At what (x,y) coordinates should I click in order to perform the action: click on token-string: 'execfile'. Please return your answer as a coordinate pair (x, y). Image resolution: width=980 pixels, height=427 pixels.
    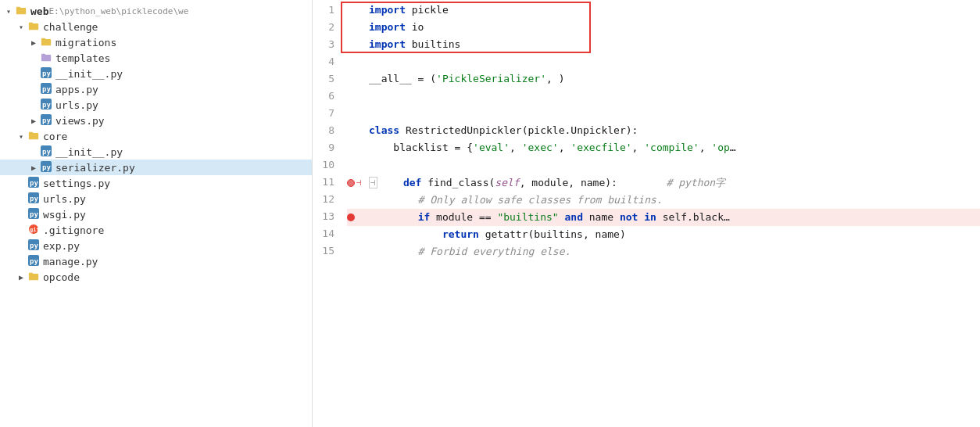
    Looking at the image, I should click on (601, 148).